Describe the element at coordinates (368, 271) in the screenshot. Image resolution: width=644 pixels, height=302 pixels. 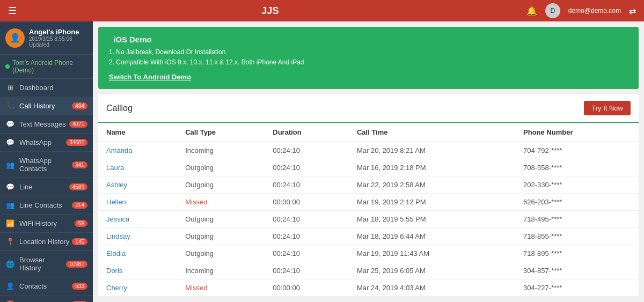
I see `table-row: Doris Incoming 00:24:10 Mar 25, 2019 6:0…` at that location.